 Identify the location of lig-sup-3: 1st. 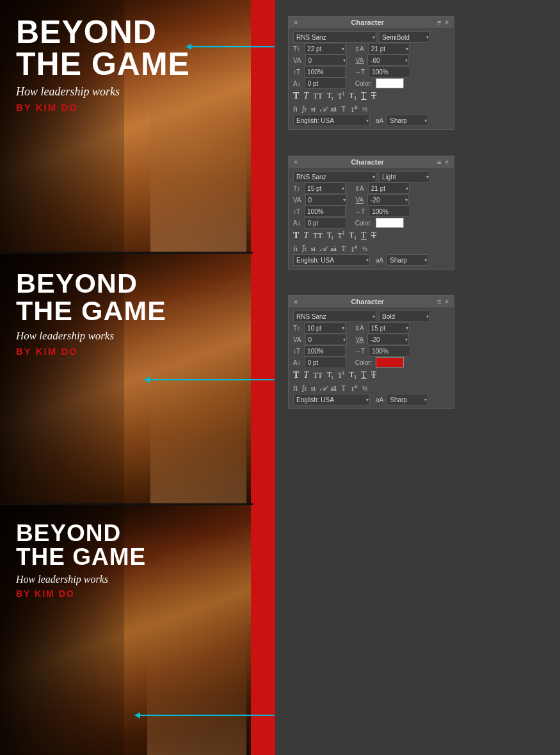
(355, 388).